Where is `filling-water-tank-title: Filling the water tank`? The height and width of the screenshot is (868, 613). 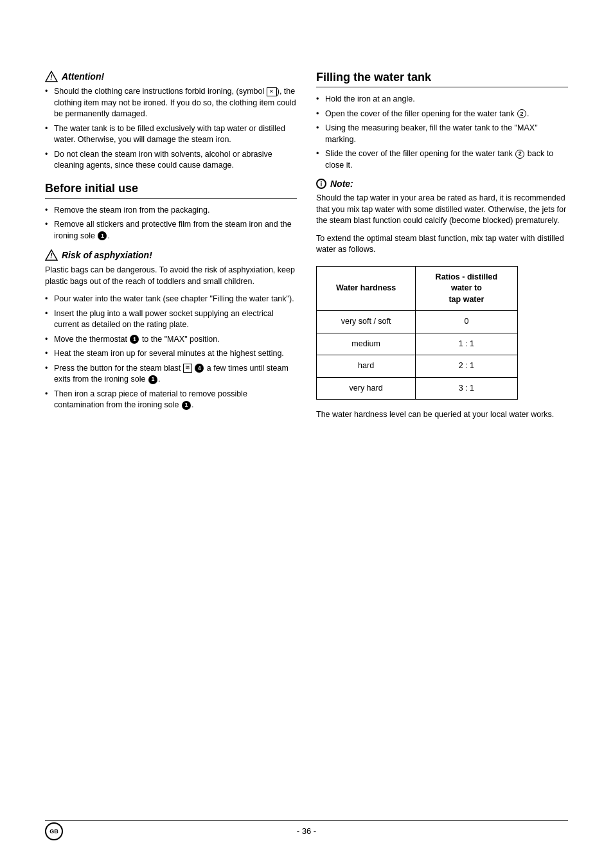 filling-water-tank-title: Filling the water tank is located at coordinates (442, 79).